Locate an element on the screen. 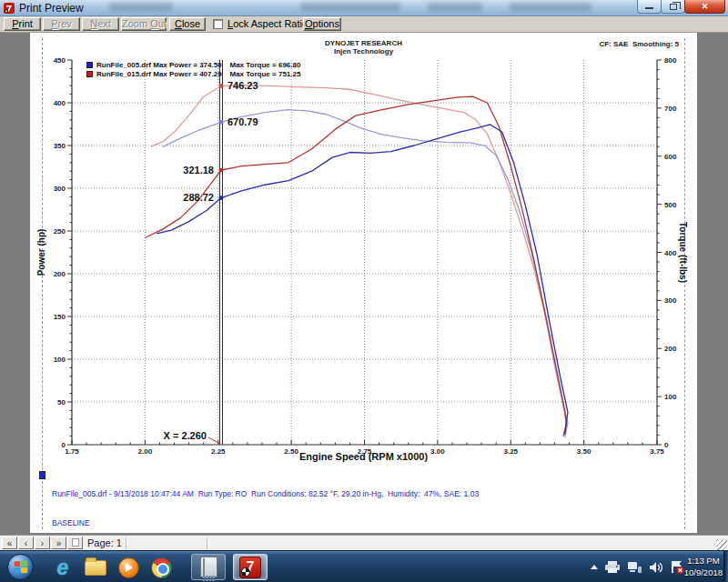 The image size is (728, 582). close-icon: ✕ is located at coordinates (705, 6).